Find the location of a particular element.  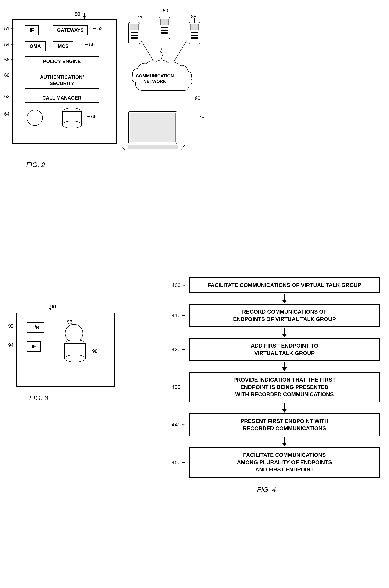

svg-text: NETWORK is located at coordinates (155, 81).